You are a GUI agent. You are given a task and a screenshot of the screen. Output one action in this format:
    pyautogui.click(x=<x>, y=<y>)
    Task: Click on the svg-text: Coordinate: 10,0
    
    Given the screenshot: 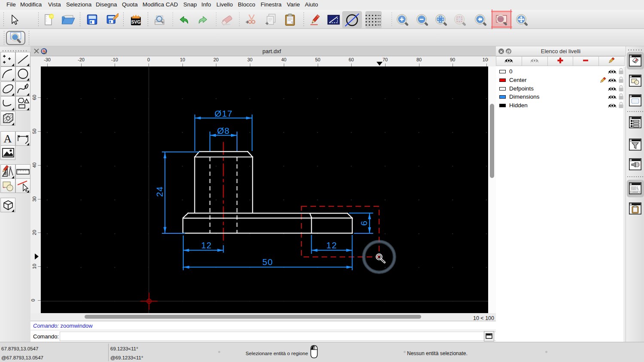 What is the action you would take?
    pyautogui.click(x=635, y=190)
    